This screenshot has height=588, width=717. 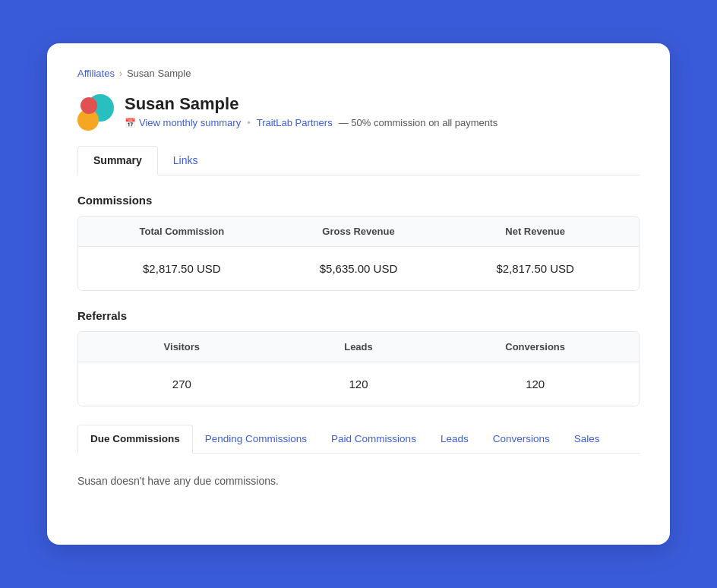 What do you see at coordinates (185, 161) in the screenshot?
I see `tab-links: Links` at bounding box center [185, 161].